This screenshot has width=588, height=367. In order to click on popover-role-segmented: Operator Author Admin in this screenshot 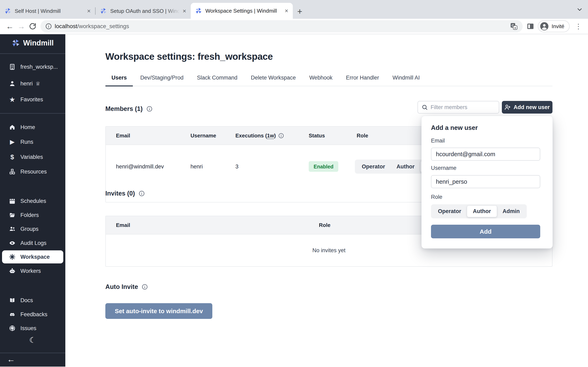, I will do `click(479, 211)`.